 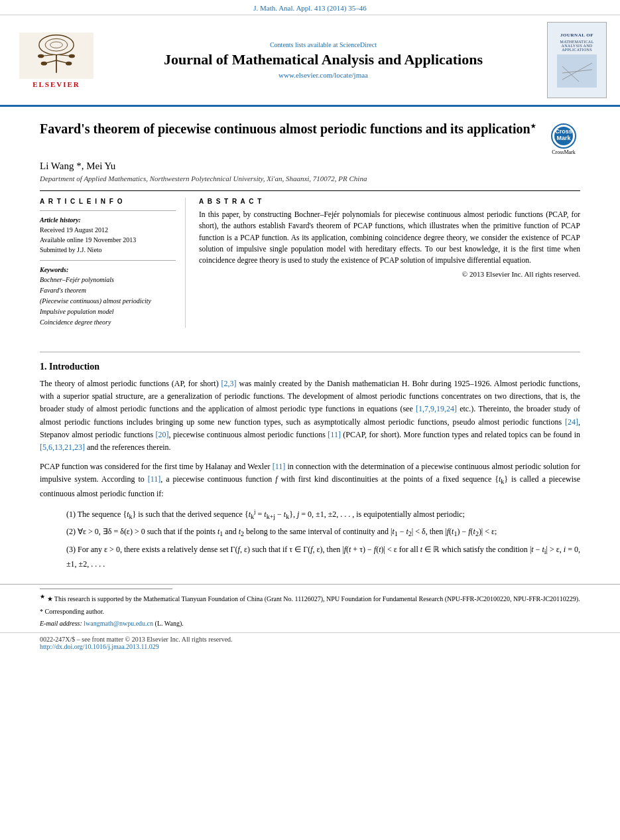 I want to click on star-footnote: ★ ★ This research is supported by the Ma…, so click(x=310, y=598).